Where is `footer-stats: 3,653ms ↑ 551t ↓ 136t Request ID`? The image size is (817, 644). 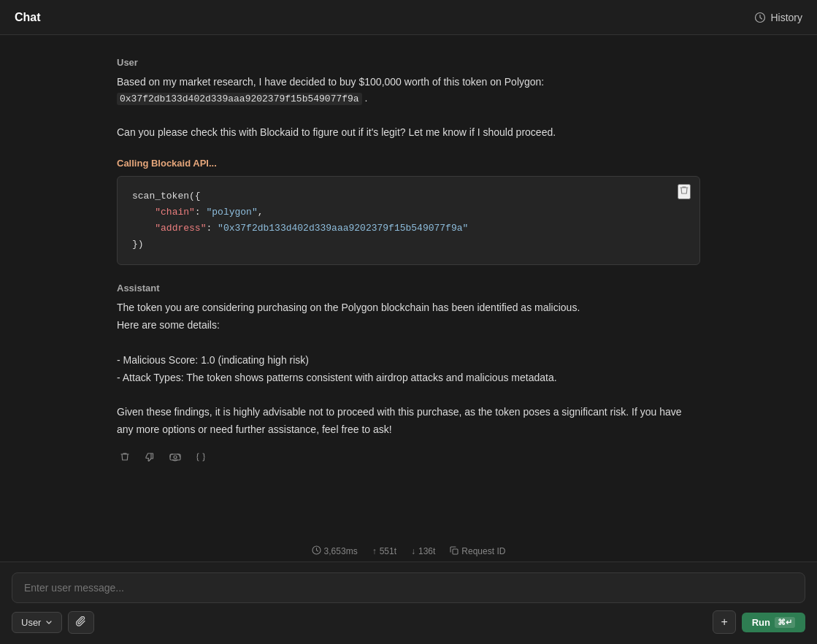 footer-stats: 3,653ms ↑ 551t ↓ 136t Request ID is located at coordinates (409, 550).